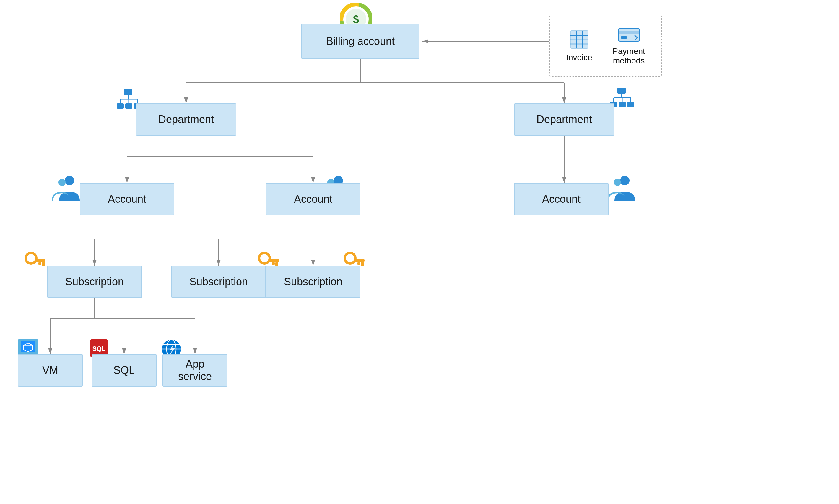 The width and height of the screenshot is (839, 504). Describe the element at coordinates (579, 39) in the screenshot. I see `invoice-icon` at that location.